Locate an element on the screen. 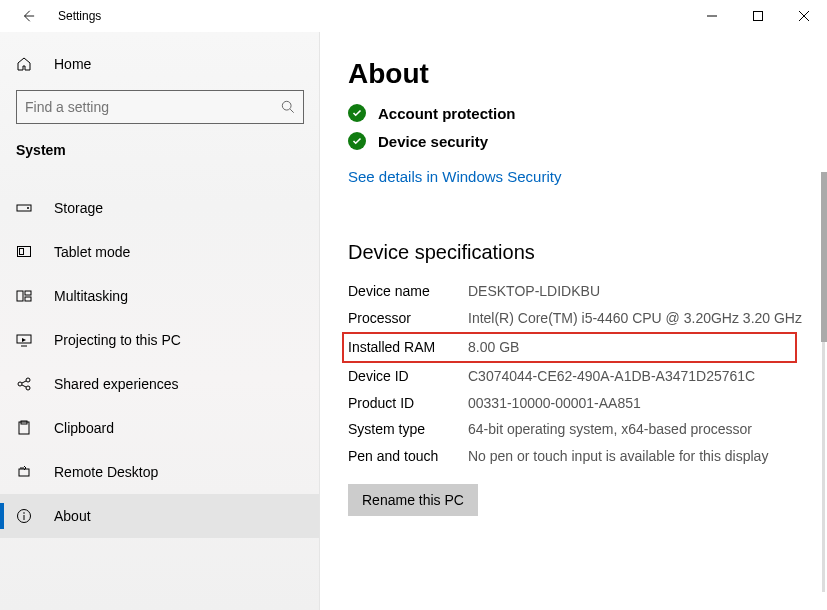  sidebar-item-label: Clipboard is located at coordinates (84, 428).